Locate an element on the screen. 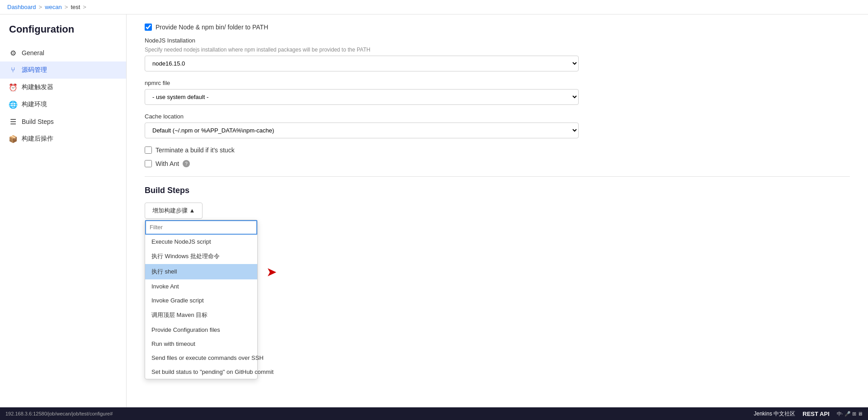  section-divider is located at coordinates (497, 176).